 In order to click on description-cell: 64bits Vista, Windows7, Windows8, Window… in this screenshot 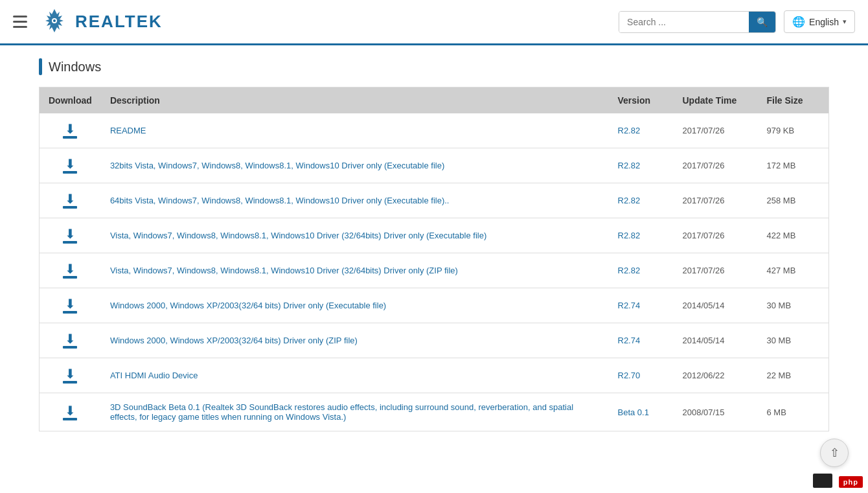, I will do `click(355, 201)`.